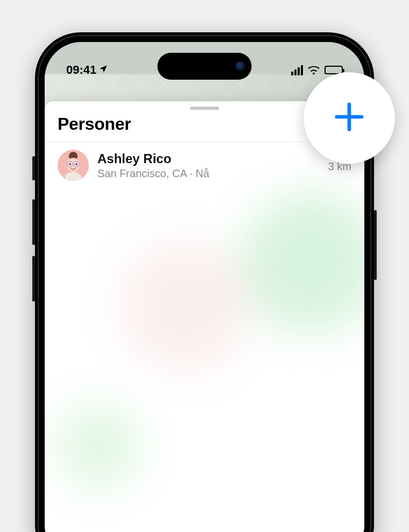 Image resolution: width=409 pixels, height=532 pixels. What do you see at coordinates (209, 159) in the screenshot?
I see `person-name: Ashley Rico` at bounding box center [209, 159].